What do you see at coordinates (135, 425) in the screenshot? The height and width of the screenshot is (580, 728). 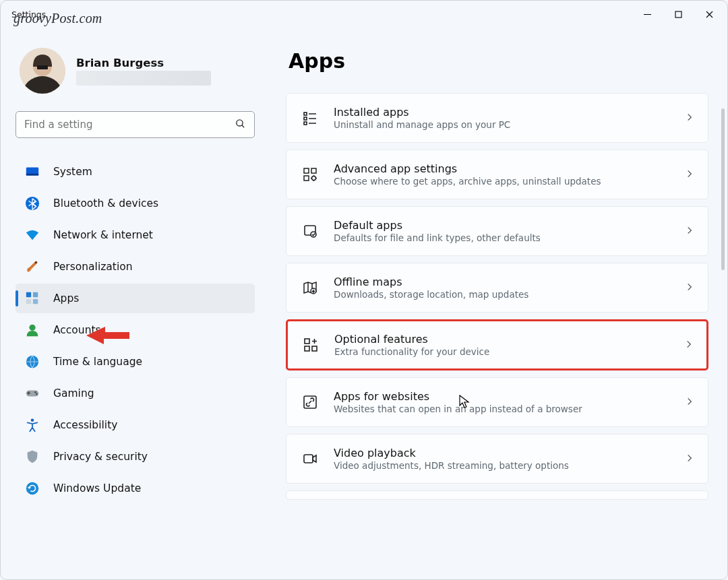 I see `sidebar-item-accessibility: Accessibility` at bounding box center [135, 425].